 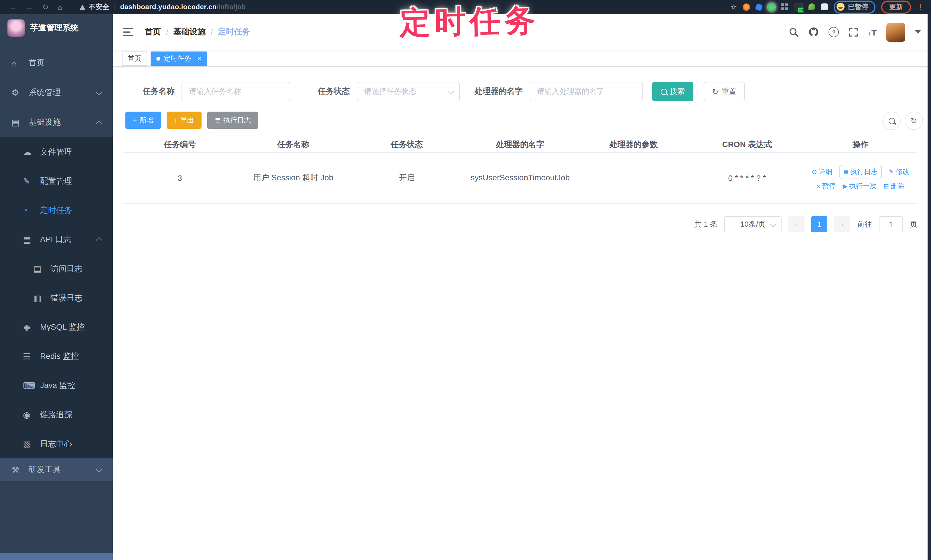 I want to click on add-button: + 新增, so click(x=143, y=120).